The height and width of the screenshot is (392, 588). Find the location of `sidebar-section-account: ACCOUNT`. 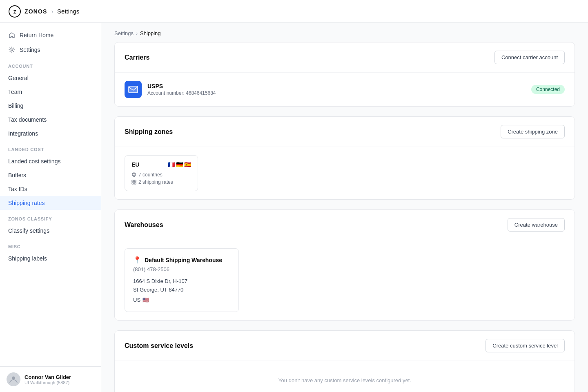

sidebar-section-account: ACCOUNT is located at coordinates (51, 64).